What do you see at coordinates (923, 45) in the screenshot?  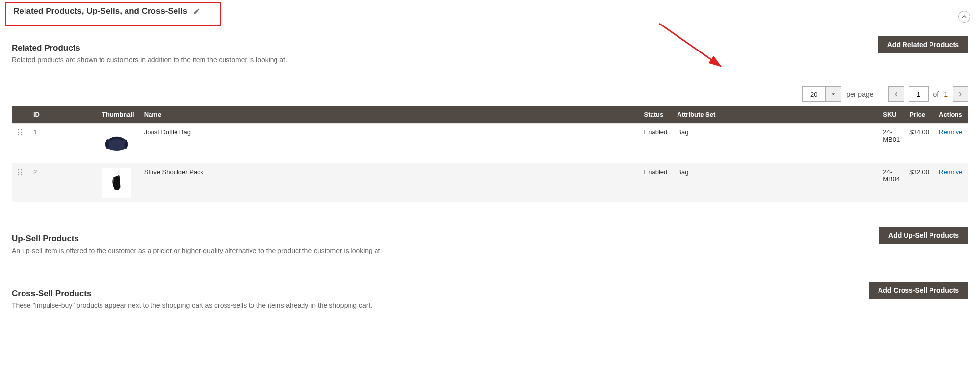 I see `add-related-products-button: Add Related Products` at bounding box center [923, 45].